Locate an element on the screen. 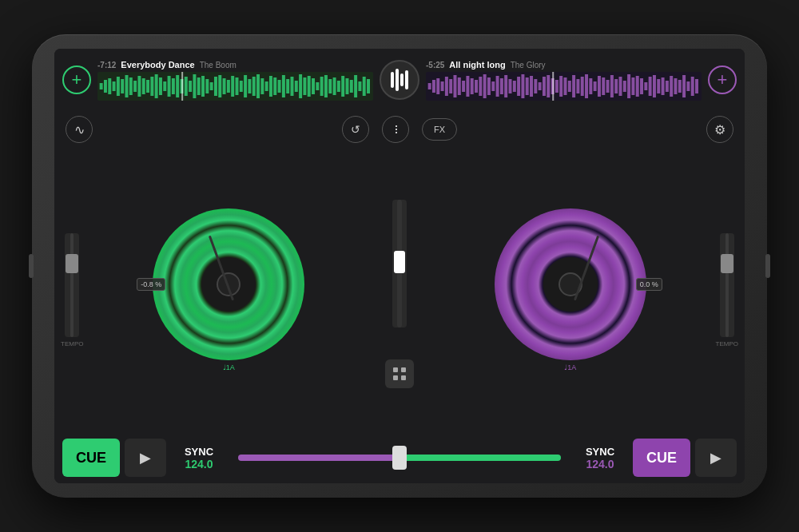 The width and height of the screenshot is (799, 532). right-sync-button: SYNC is located at coordinates (600, 452).